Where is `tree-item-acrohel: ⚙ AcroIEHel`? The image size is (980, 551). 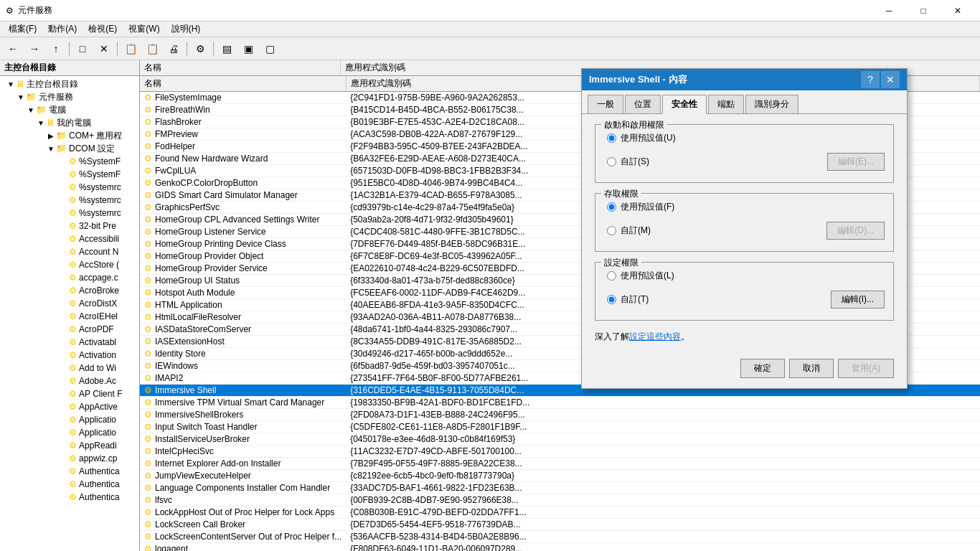 tree-item-acrohel: ⚙ AcroIEHel is located at coordinates (70, 316).